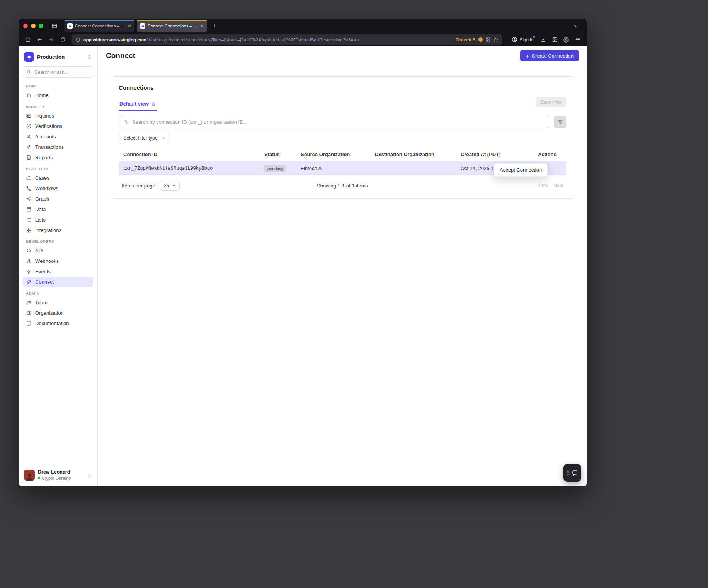 The height and width of the screenshot is (588, 708). Describe the element at coordinates (29, 251) in the screenshot. I see `code-icon` at that location.